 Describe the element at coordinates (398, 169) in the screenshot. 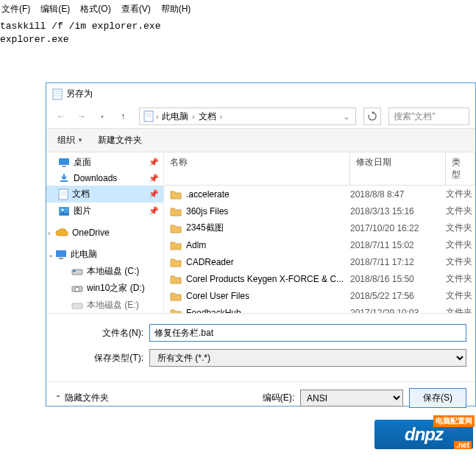

I see `col-date: 修改日期` at that location.